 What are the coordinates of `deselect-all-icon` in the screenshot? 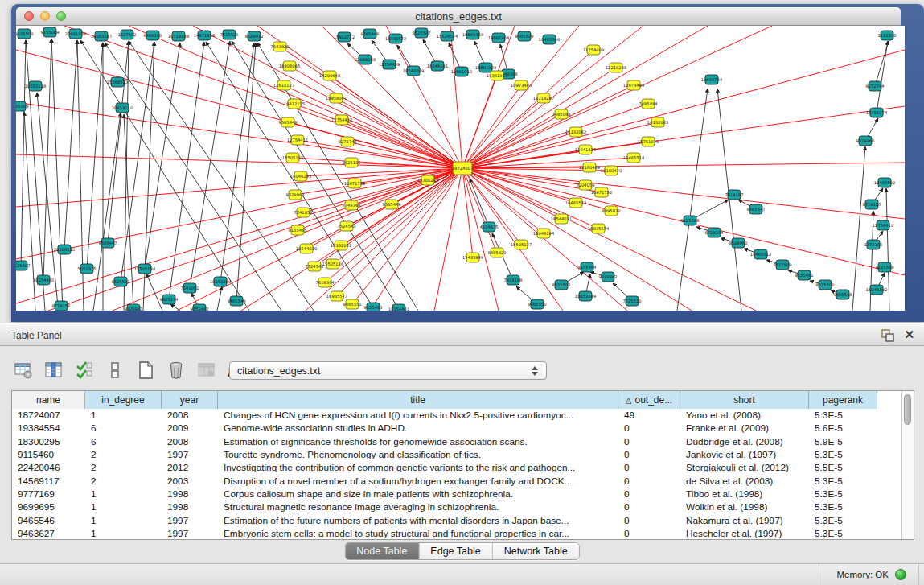 It's located at (115, 370).